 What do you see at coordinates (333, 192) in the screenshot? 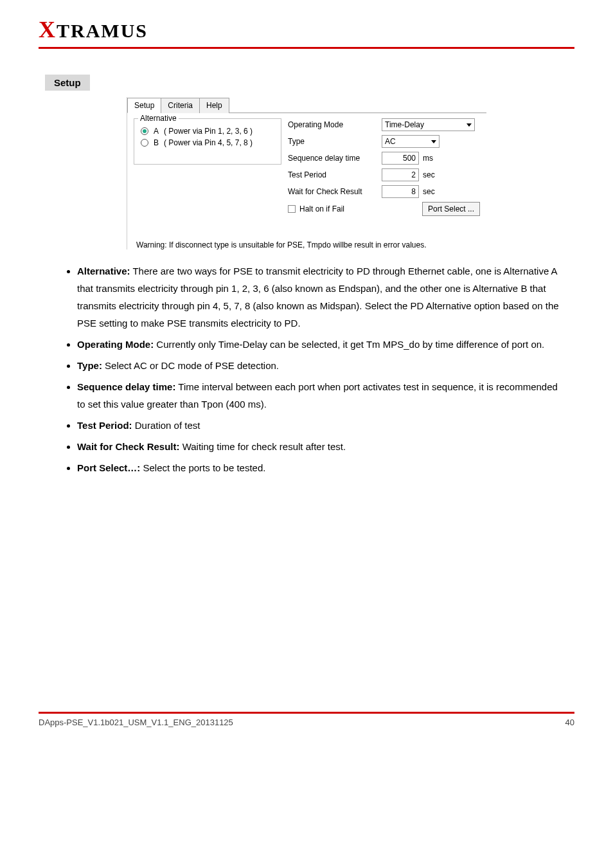
I see `label-wait-check: Wait for Check Result` at bounding box center [333, 192].